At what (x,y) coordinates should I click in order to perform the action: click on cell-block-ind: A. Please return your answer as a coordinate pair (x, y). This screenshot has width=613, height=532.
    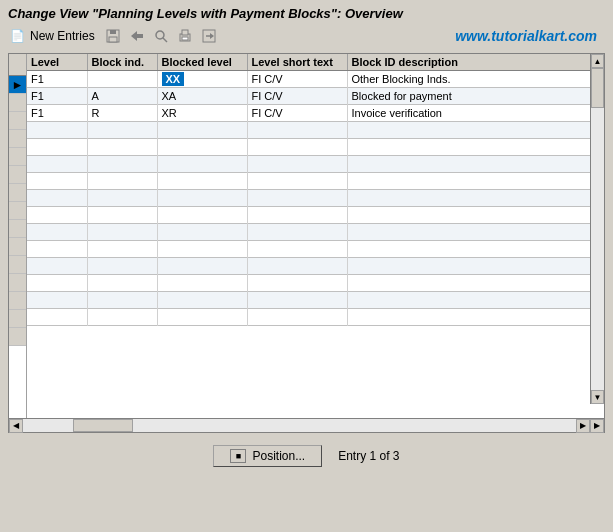
    Looking at the image, I should click on (122, 96).